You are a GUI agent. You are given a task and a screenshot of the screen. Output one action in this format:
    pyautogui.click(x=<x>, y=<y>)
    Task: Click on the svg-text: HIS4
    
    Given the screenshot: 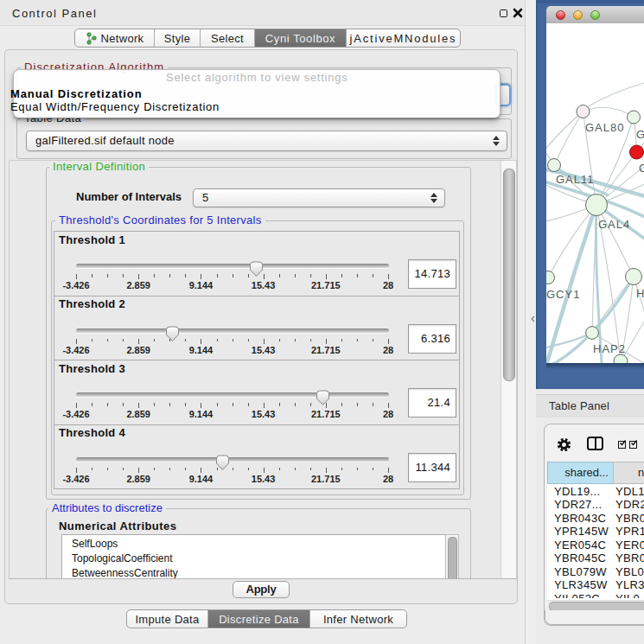 What is the action you would take?
    pyautogui.click(x=640, y=294)
    